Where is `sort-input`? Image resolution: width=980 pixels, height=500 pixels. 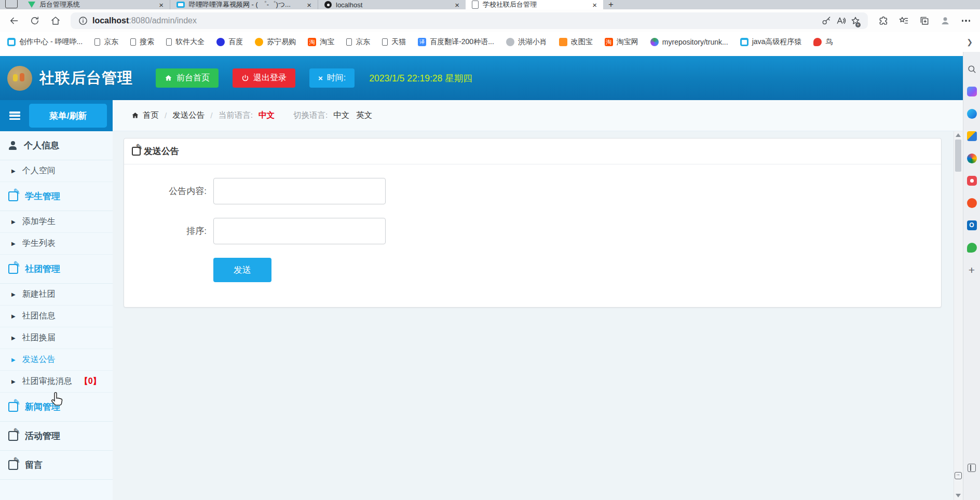 sort-input is located at coordinates (300, 231).